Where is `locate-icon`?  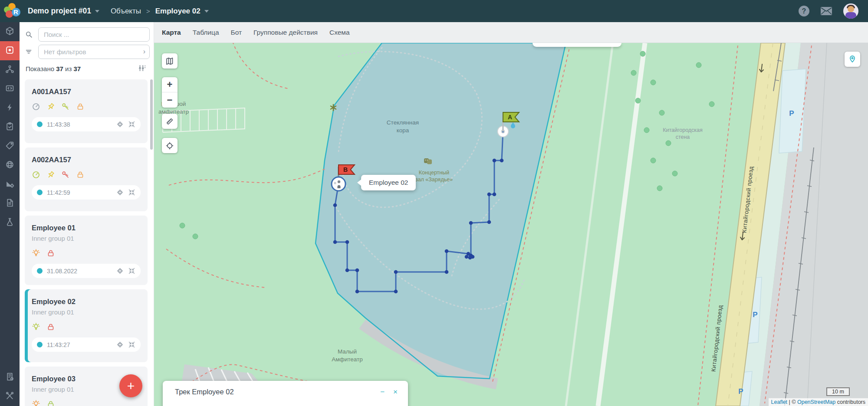 locate-icon is located at coordinates (170, 146).